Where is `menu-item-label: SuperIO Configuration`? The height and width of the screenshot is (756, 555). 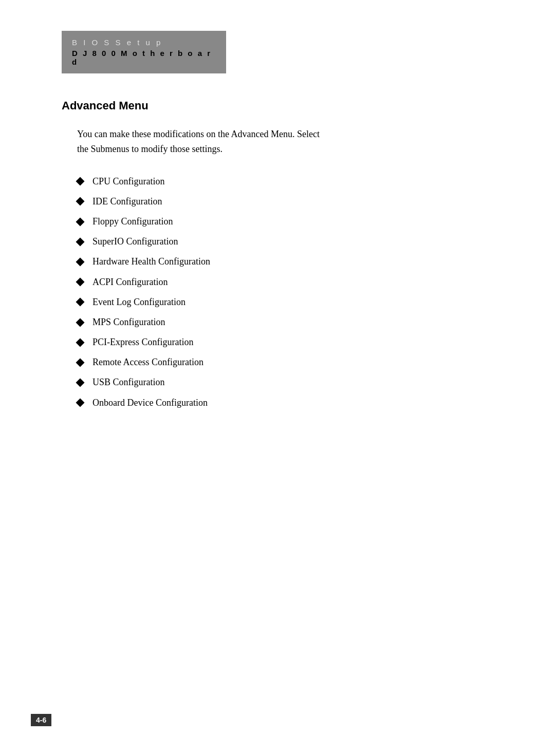 menu-item-label: SuperIO Configuration is located at coordinates (135, 241).